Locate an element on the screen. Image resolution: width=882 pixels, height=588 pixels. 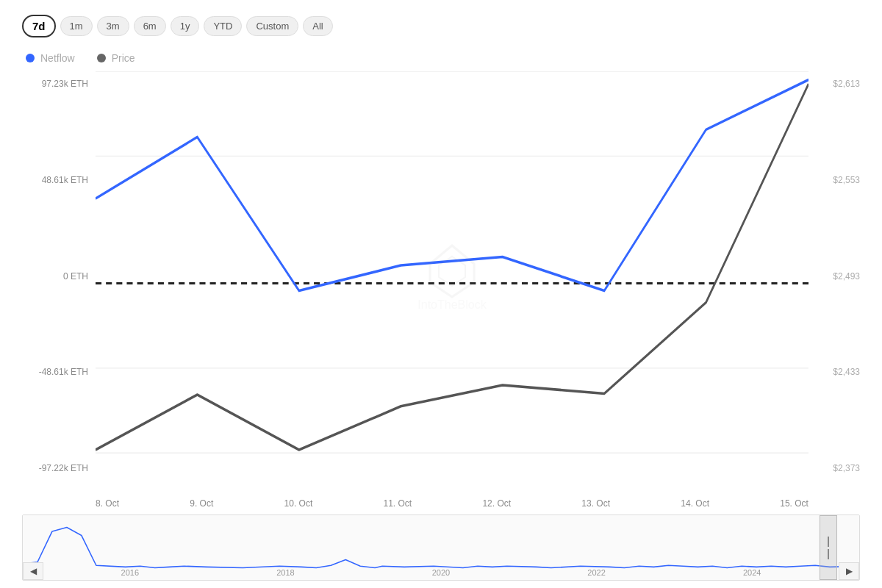
time-btn-3m: 3m is located at coordinates (113, 26).